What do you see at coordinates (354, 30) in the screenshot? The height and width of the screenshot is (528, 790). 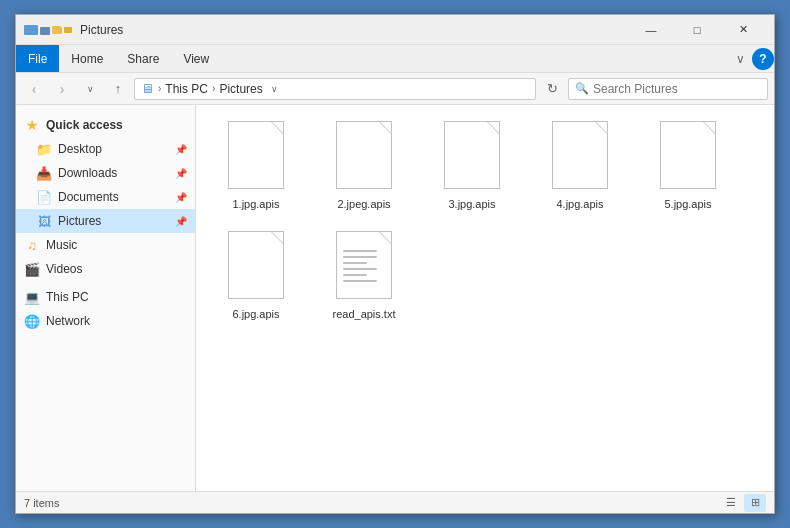 I see `window-title: Pictures` at bounding box center [354, 30].